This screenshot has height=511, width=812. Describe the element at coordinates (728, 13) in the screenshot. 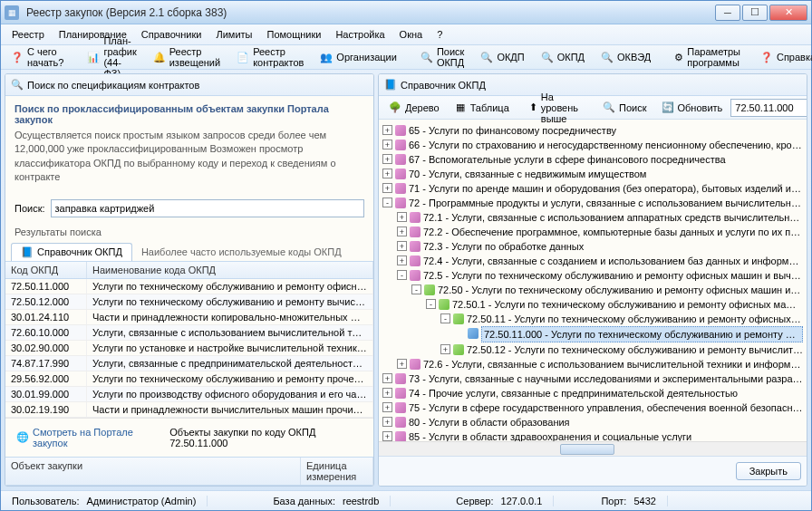

I see `minimize-button: ─` at that location.